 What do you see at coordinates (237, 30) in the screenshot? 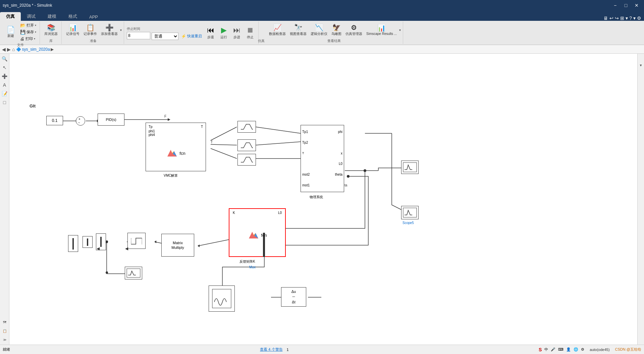
I see `step-fwd-icon: ⏭` at bounding box center [237, 30].